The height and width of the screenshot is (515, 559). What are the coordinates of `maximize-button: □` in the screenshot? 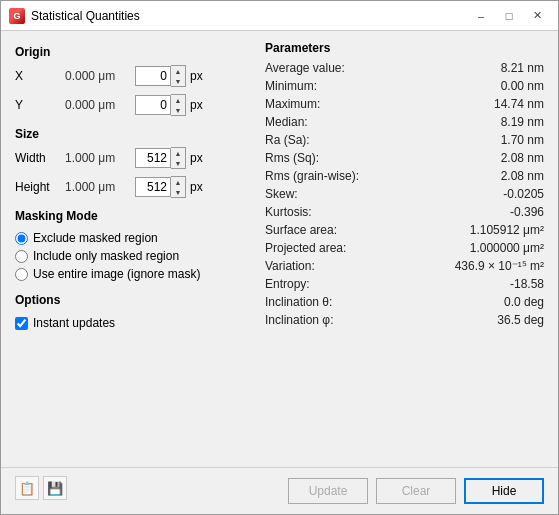 It's located at (509, 16).